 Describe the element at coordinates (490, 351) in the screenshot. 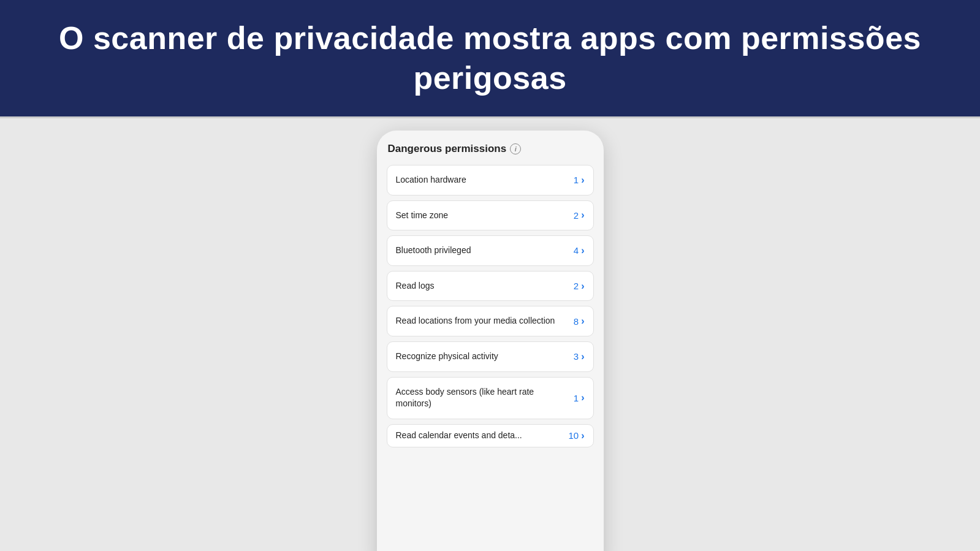

I see `permissions-list: Location hardware 1 › Set time zone 2 › …` at that location.